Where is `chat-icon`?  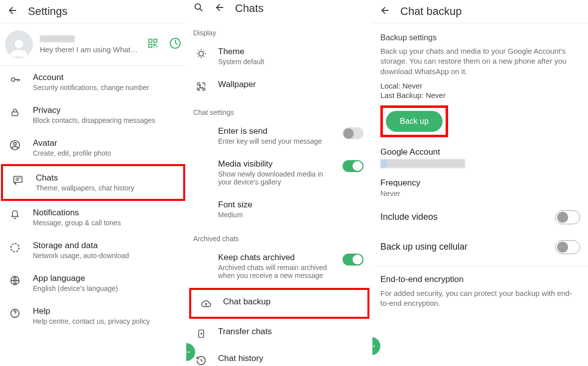 chat-icon is located at coordinates (18, 180).